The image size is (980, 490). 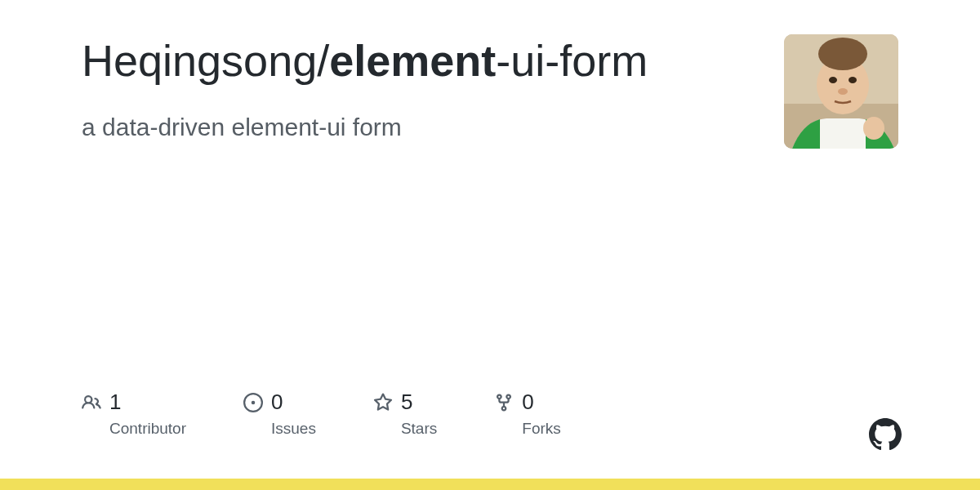 What do you see at coordinates (885, 434) in the screenshot?
I see `github-logo-icon` at bounding box center [885, 434].